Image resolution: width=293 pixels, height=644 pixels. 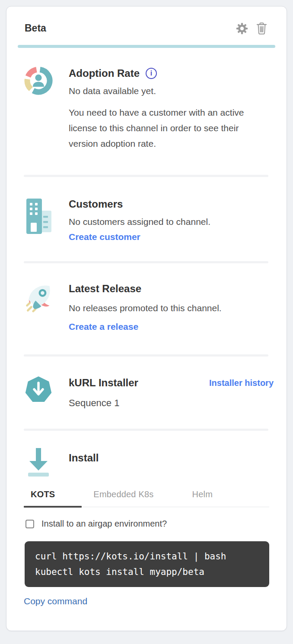 I want to click on active-tab-underline, so click(x=53, y=507).